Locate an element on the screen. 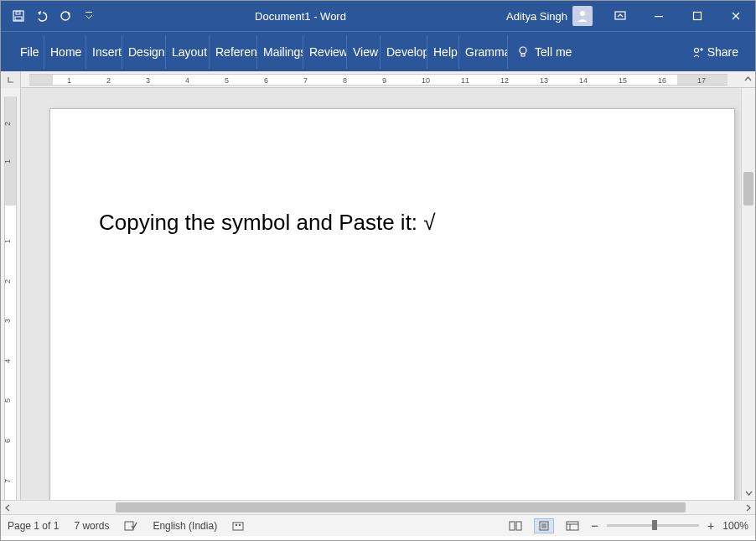 The image size is (756, 541). zoom-out-button: − is located at coordinates (595, 525).